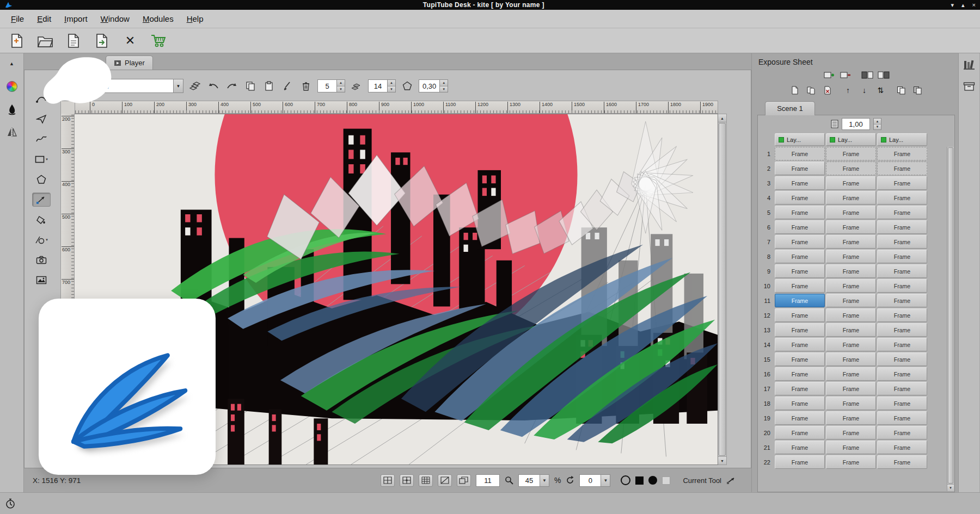 This screenshot has width=980, height=514. What do you see at coordinates (951, 319) in the screenshot?
I see `exposure-scrollbar: ▼` at bounding box center [951, 319].